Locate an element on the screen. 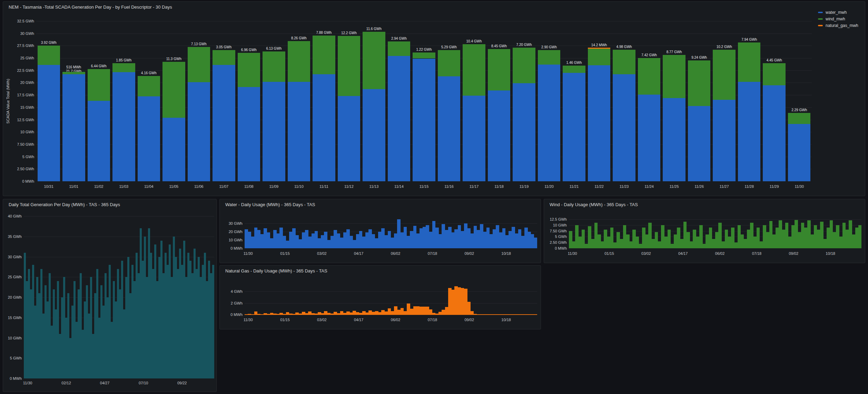  water-bar-plot: 0 MWh10 GWh20 GWh30 GWh11/3001/1503/0204… is located at coordinates (380, 231).